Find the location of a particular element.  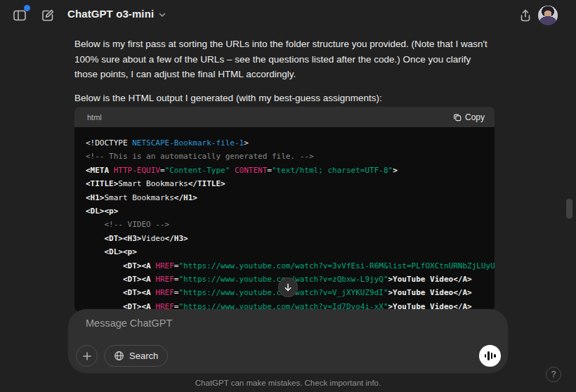

disclaimer-text: ChatGPT can make mistakes. Check importa… is located at coordinates (288, 383).